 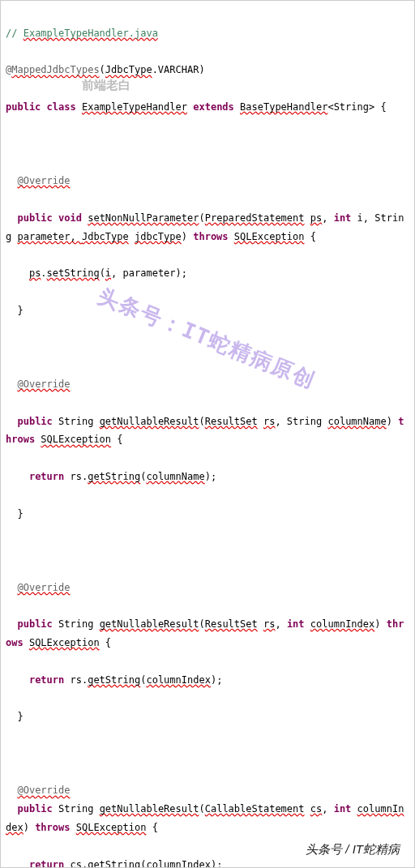 What do you see at coordinates (109, 273) in the screenshot?
I see `code-line: ps.setString(i, parameter);` at bounding box center [109, 273].